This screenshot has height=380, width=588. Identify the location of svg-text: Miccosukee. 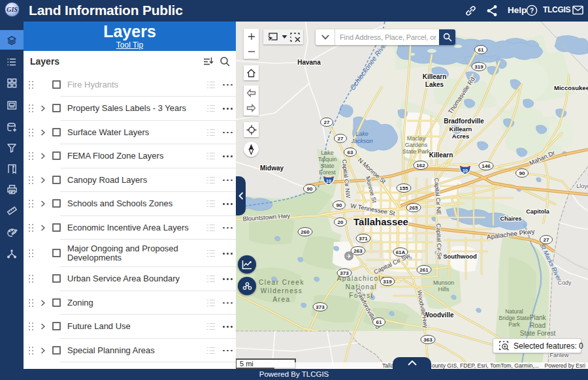
(571, 87).